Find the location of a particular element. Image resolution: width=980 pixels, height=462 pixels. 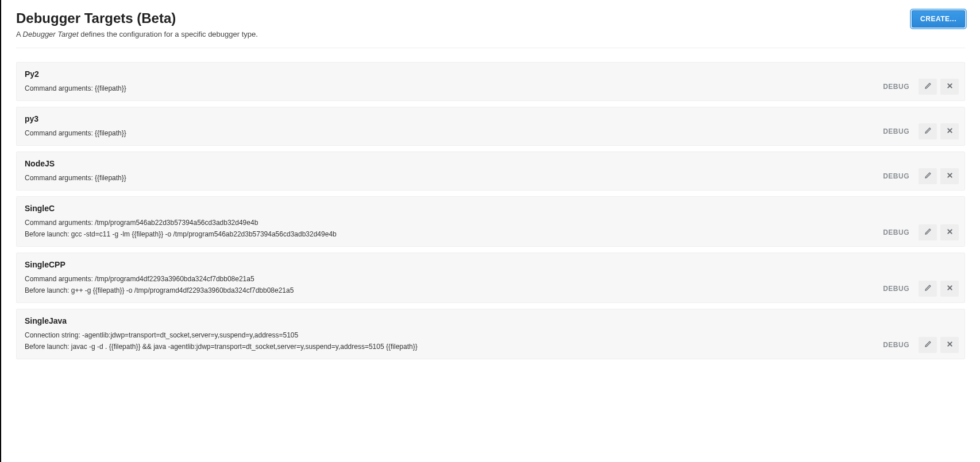

target-line-value: gcc -std=c11 -g -lm {{filepath}} -o /tmp… is located at coordinates (204, 234).